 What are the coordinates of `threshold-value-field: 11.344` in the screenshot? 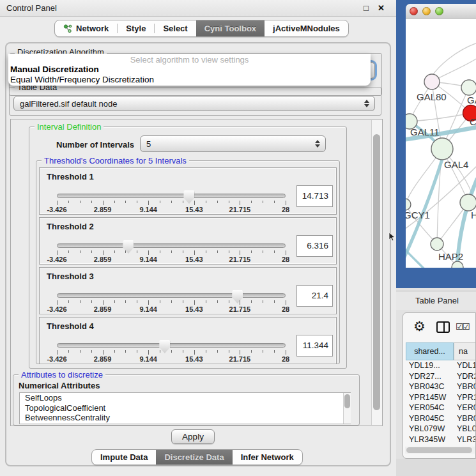 It's located at (314, 346).